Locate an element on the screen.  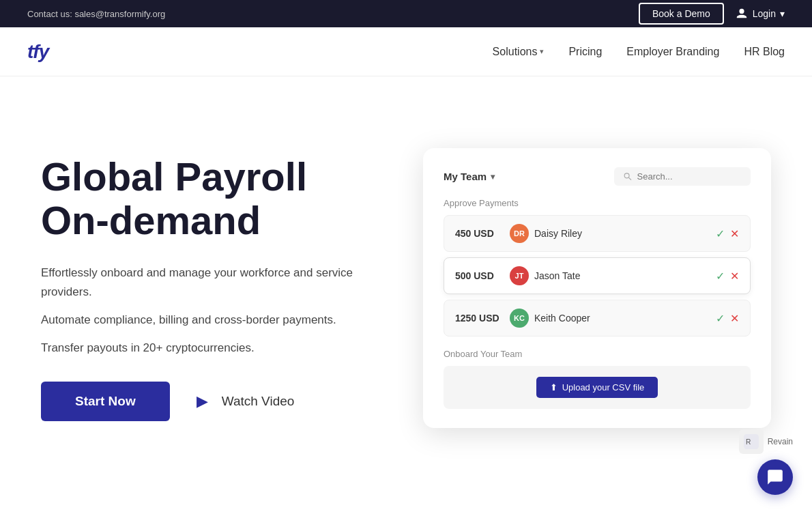
nav-links: Solutions ▾ Pricing Employer Branding HR… is located at coordinates (639, 52).